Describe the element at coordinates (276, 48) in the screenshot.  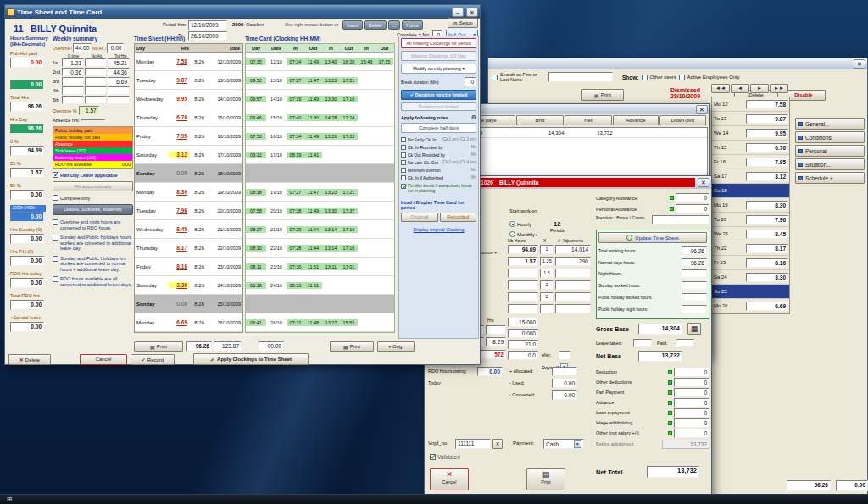
I see `col-date: Date` at that location.